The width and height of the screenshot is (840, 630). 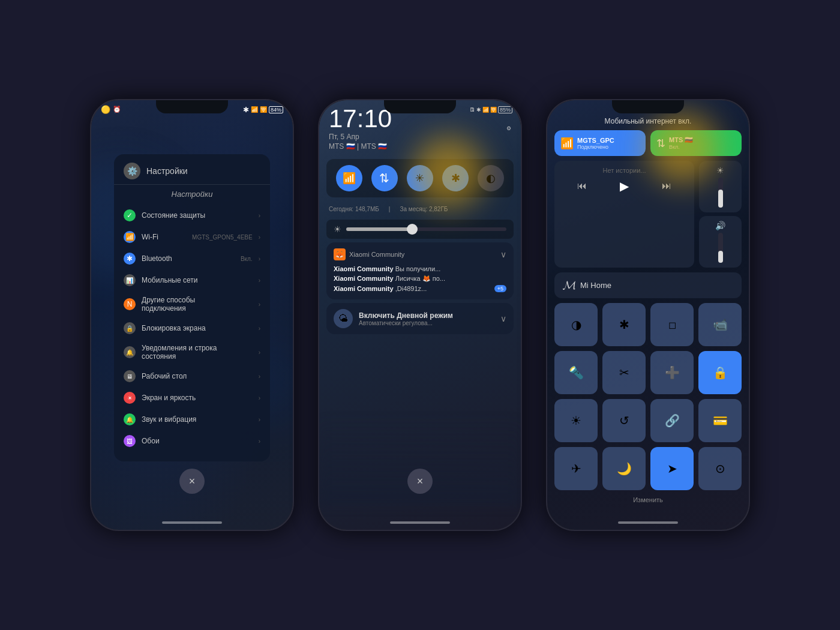 I want to click on cast-icon: ◻, so click(x=672, y=325).